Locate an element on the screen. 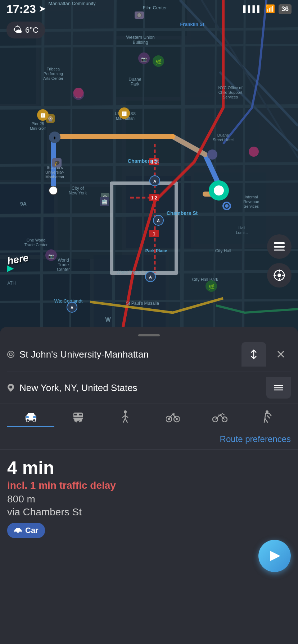 The width and height of the screenshot is (298, 644). svg-text: Building is located at coordinates (140, 42).